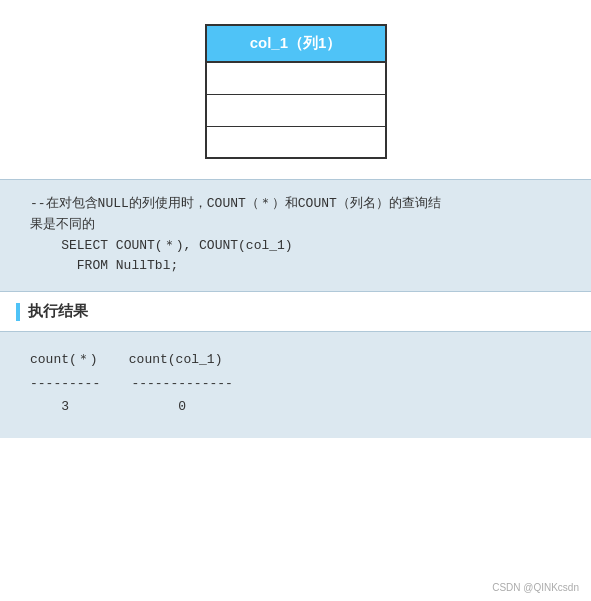 Image resolution: width=591 pixels, height=601 pixels. What do you see at coordinates (296, 236) in the screenshot?
I see `code-comment: --在对包含NULL的列使用时，COUNT（＊）和COUNT（列名）的查询结 果…` at bounding box center [296, 236].